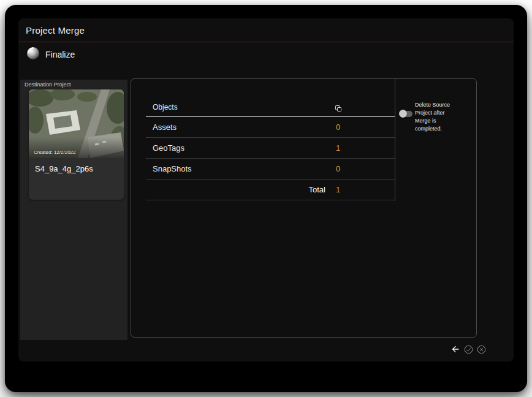  I want to click on orb-icon, so click(33, 55).